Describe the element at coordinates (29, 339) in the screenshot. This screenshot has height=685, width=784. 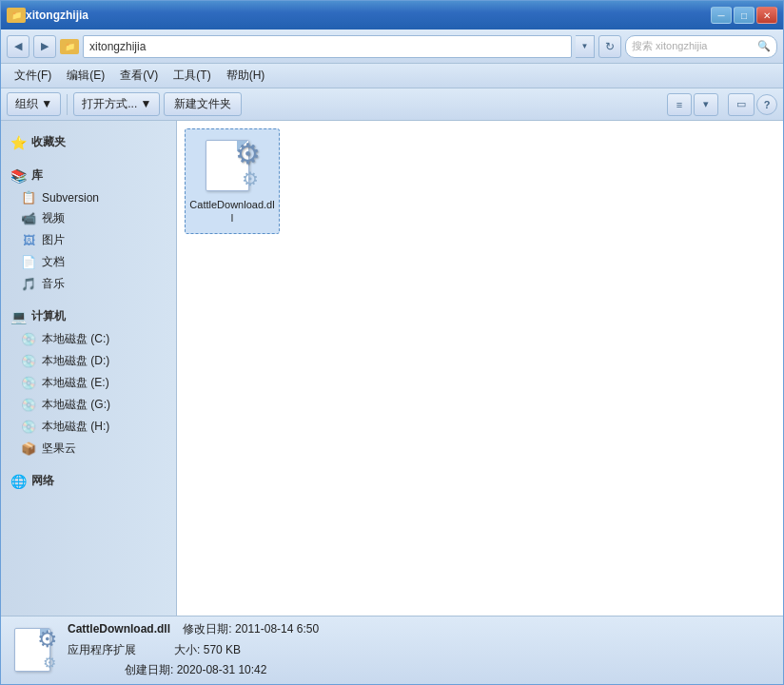
I see `drive-c-icon: 💿` at that location.